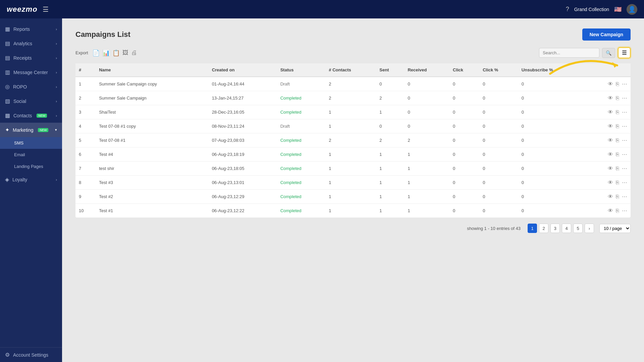 This screenshot has width=644, height=362. I want to click on search-row: 🔍 ☰, so click(585, 53).